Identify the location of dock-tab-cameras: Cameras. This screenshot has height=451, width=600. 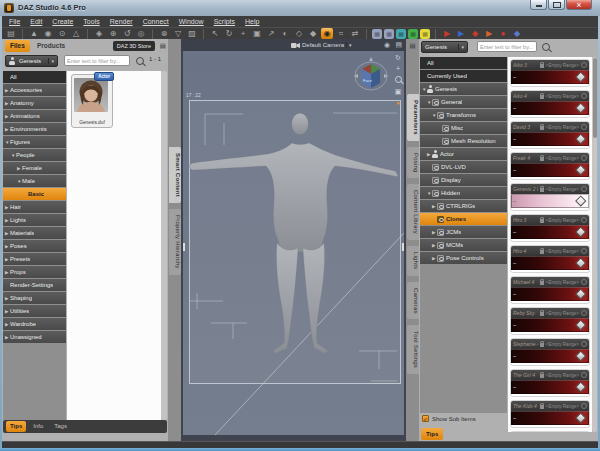
(413, 301).